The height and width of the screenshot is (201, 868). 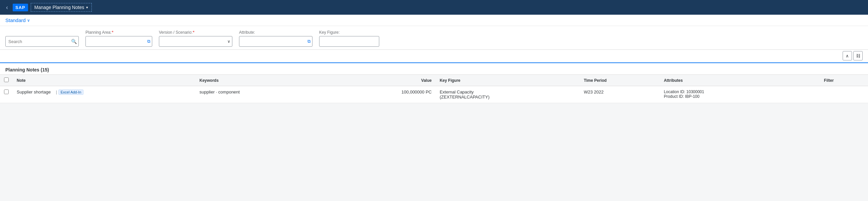 What do you see at coordinates (740, 96) in the screenshot?
I see `row-attr2-text: Product ID: IBP-100` at bounding box center [740, 96].